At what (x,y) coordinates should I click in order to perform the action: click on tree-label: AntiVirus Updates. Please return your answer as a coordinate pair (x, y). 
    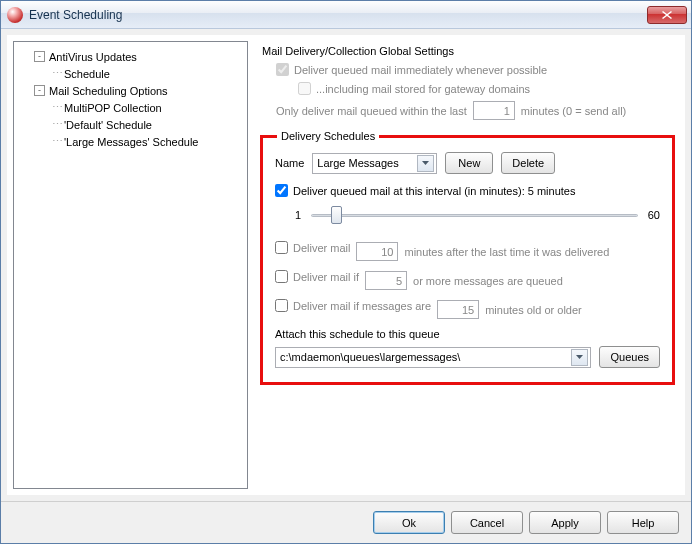
    Looking at the image, I should click on (93, 57).